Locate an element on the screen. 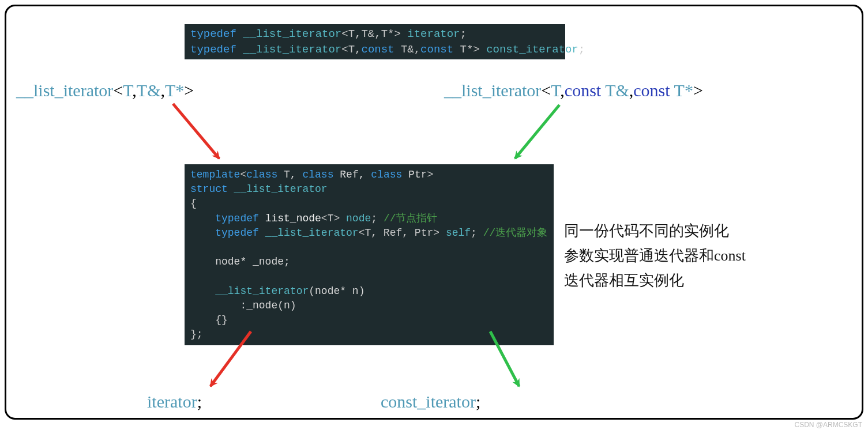  label-const-instantiation: __list_iterator<T,const T&,const T*> is located at coordinates (573, 90).